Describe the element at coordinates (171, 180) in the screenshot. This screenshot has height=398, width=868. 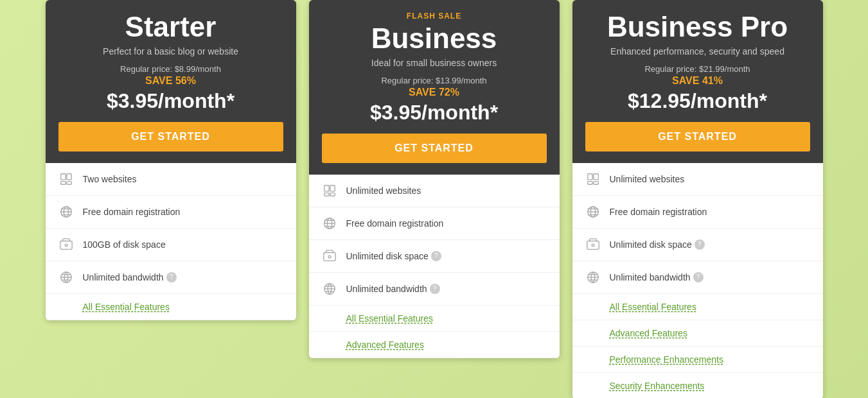
I see `feature-item: Two websites` at that location.